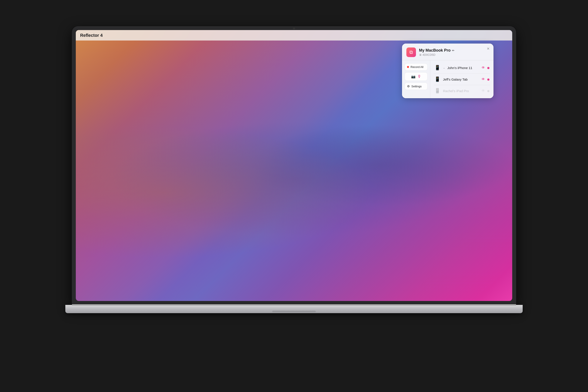 This screenshot has height=392, width=588. I want to click on panel-device-name: My MacBook Pro ✏, so click(454, 50).